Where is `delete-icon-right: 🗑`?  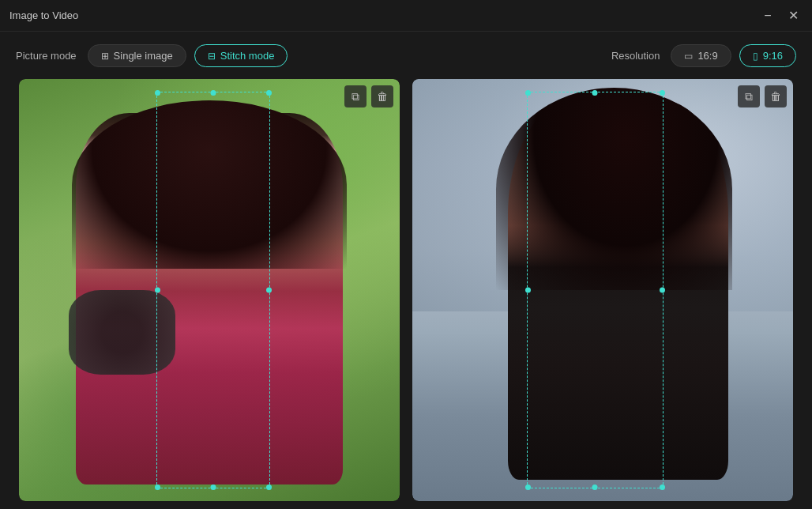 delete-icon-right: 🗑 is located at coordinates (776, 96).